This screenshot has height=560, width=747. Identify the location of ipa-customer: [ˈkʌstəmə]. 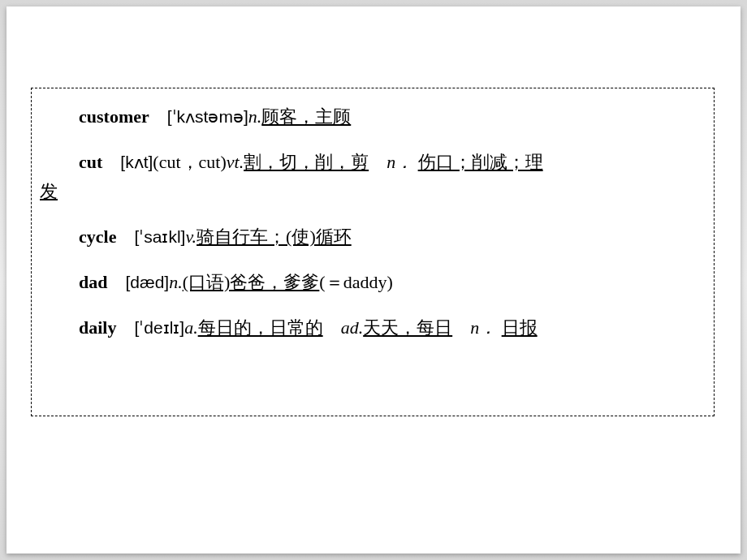
(208, 117).